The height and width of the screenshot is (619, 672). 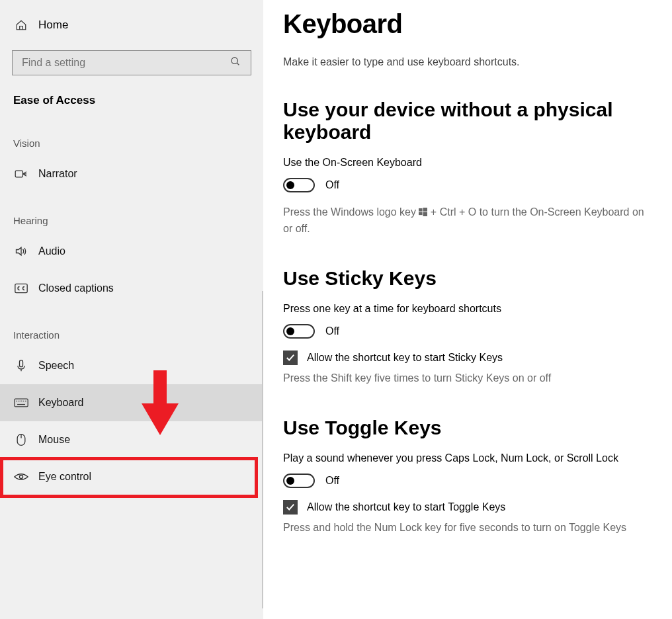 I want to click on sidebar-item-label: Eye control, so click(x=65, y=477).